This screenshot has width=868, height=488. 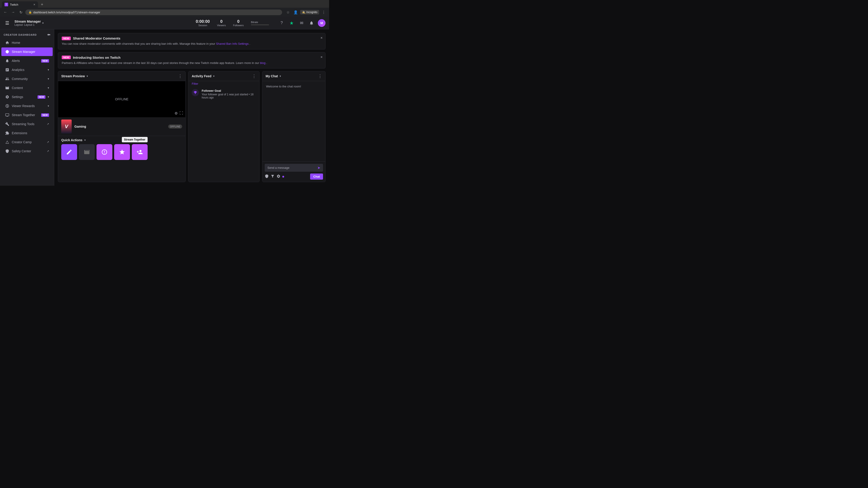 What do you see at coordinates (294, 168) in the screenshot?
I see `chat-input-row: Send a message ➤` at bounding box center [294, 168].